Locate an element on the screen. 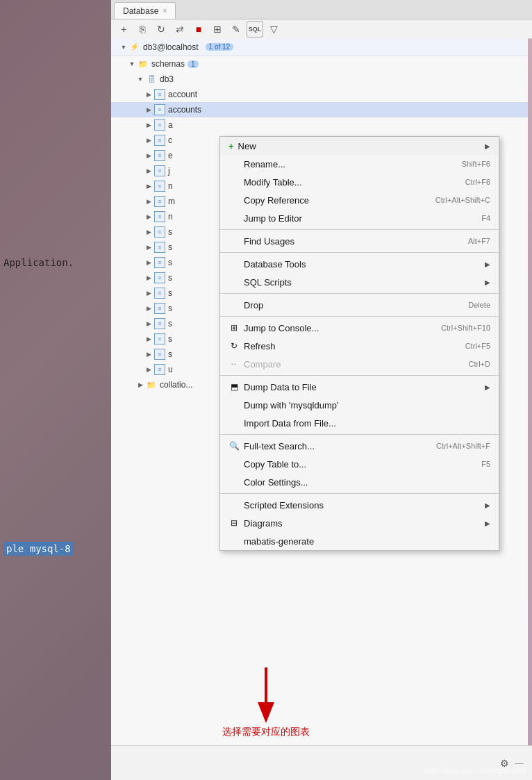 The height and width of the screenshot is (780, 532). menu-item-new: + New ▶ is located at coordinates (360, 146).